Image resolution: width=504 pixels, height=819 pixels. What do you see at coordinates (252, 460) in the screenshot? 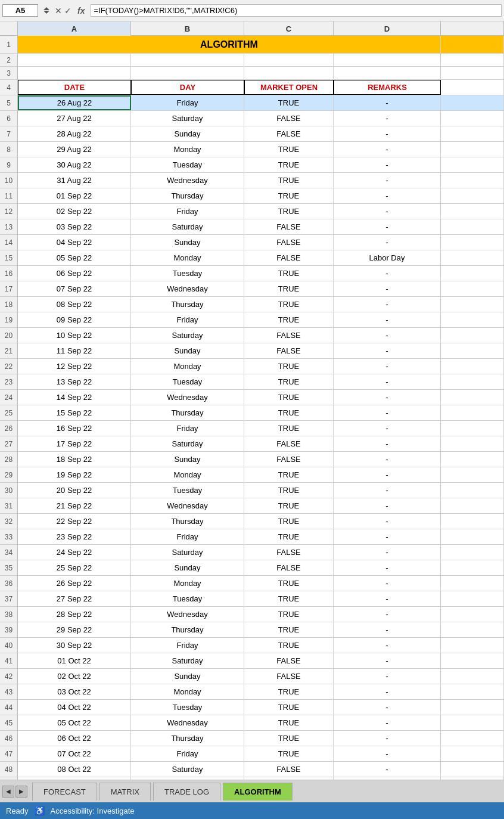
I see `table-row: 28 18 Sep 22 Sunday FALSE -` at bounding box center [252, 460].